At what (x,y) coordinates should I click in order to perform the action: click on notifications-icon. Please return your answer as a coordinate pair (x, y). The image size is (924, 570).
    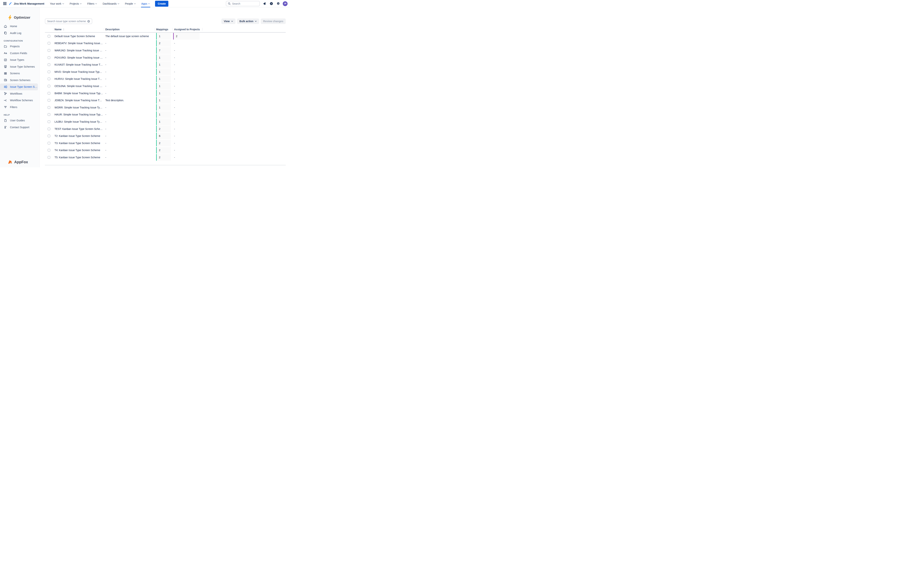
    Looking at the image, I should click on (264, 4).